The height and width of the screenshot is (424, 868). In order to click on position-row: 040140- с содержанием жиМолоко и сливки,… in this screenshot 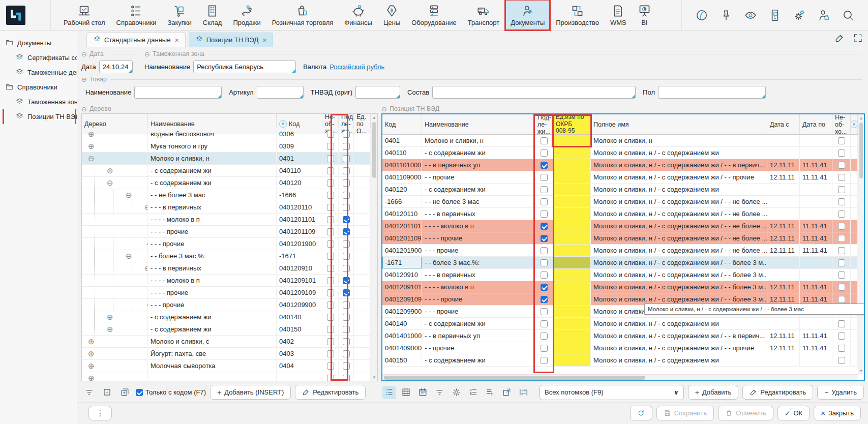, I will do `click(620, 324)`.